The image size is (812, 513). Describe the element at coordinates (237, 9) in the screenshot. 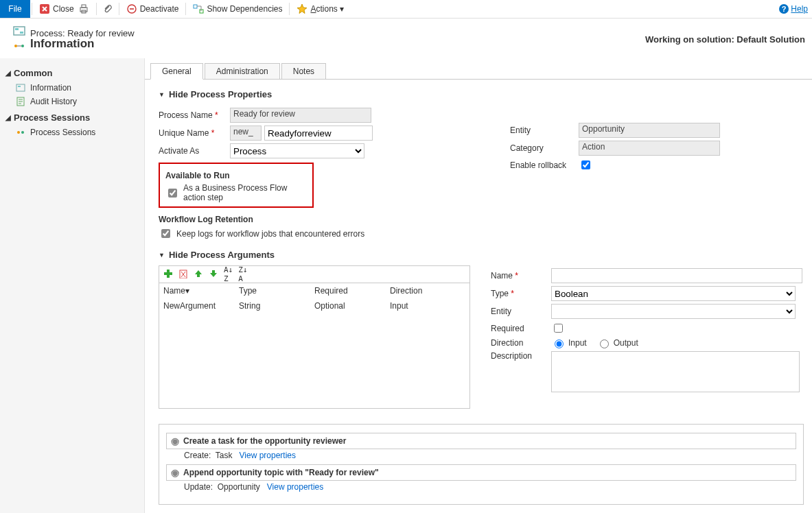

I see `show-deps-button: Show Dependencies` at that location.